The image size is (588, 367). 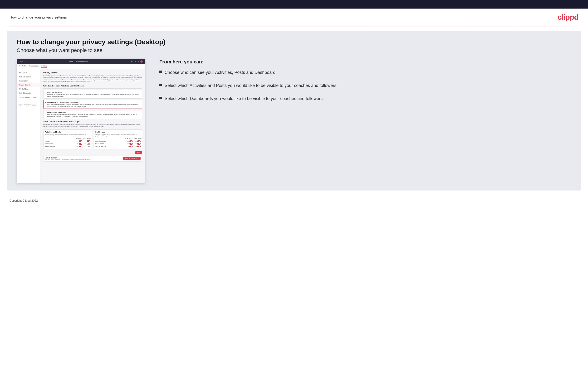 What do you see at coordinates (130, 141) in the screenshot?
I see `mock-toggle-player-dashboard-coaches: ON` at bounding box center [130, 141].